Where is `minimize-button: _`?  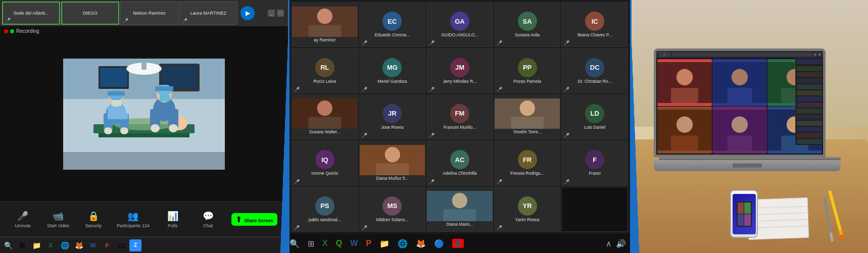 minimize-button: _ is located at coordinates (271, 13).